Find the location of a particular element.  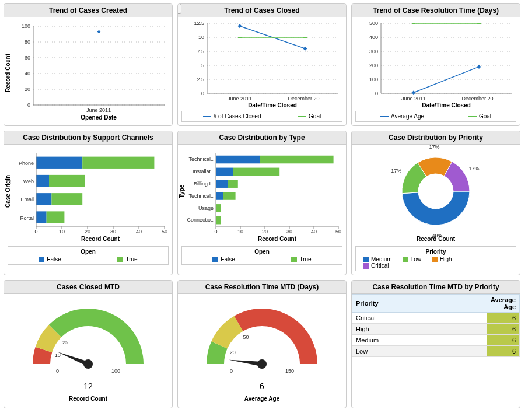

panel-dist-priority: Case Distribution by Priority 49%17%17%1… is located at coordinates (436, 203).